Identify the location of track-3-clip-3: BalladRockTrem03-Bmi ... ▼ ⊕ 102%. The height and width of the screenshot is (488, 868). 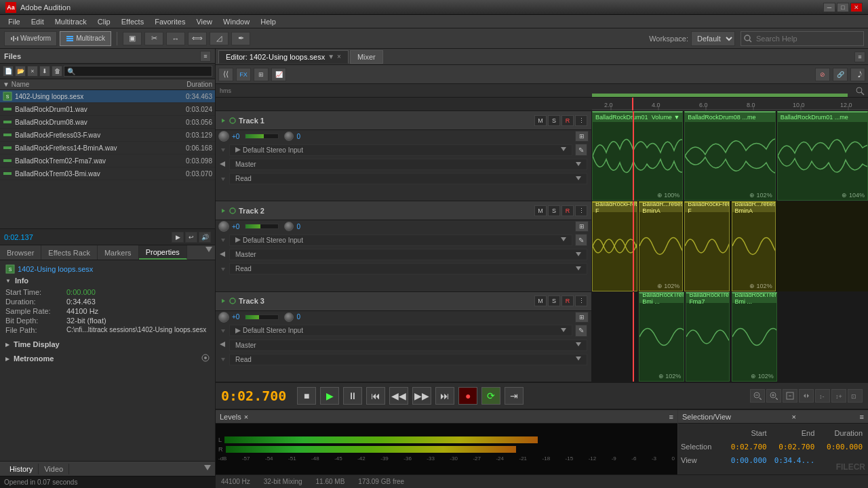
(754, 337).